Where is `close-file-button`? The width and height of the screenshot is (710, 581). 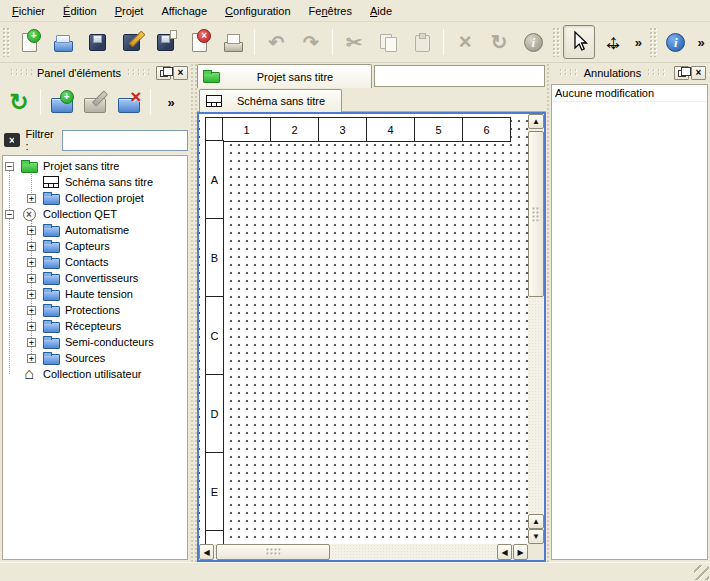 close-file-button is located at coordinates (199, 42).